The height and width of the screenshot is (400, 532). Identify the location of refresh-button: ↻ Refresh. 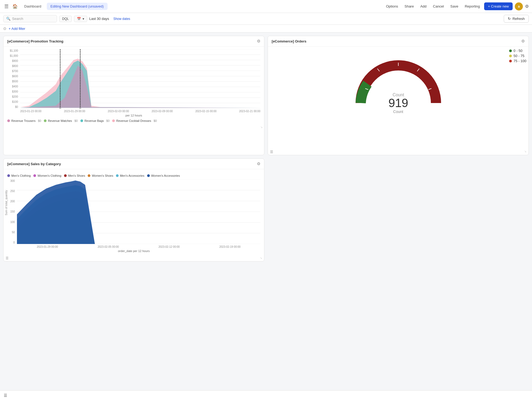
(516, 19).